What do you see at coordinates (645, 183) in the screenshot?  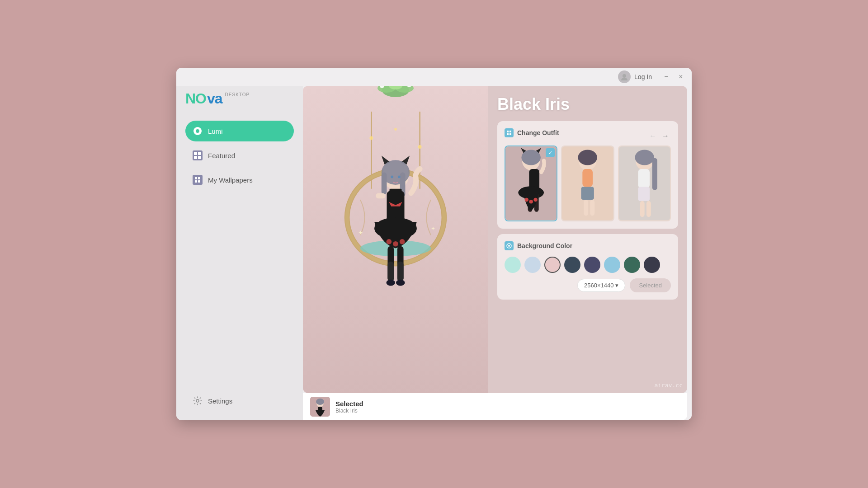 I see `outfit-preview-white` at bounding box center [645, 183].